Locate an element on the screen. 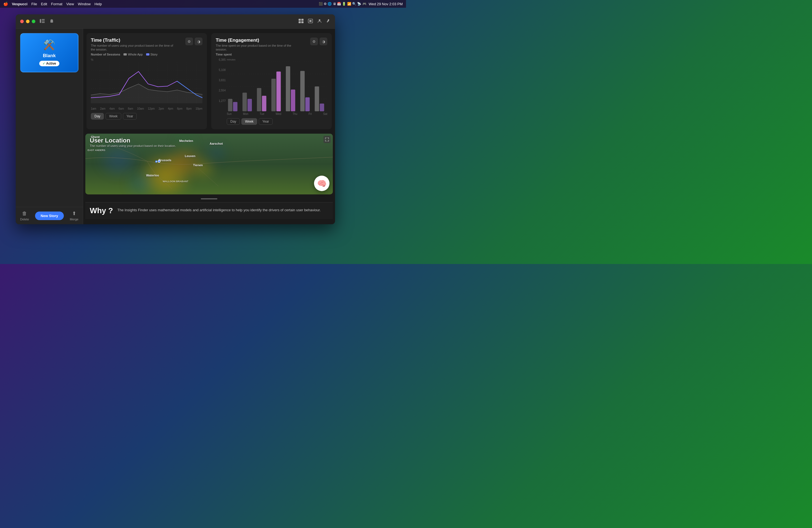  traffic-y-label: % is located at coordinates (147, 60).